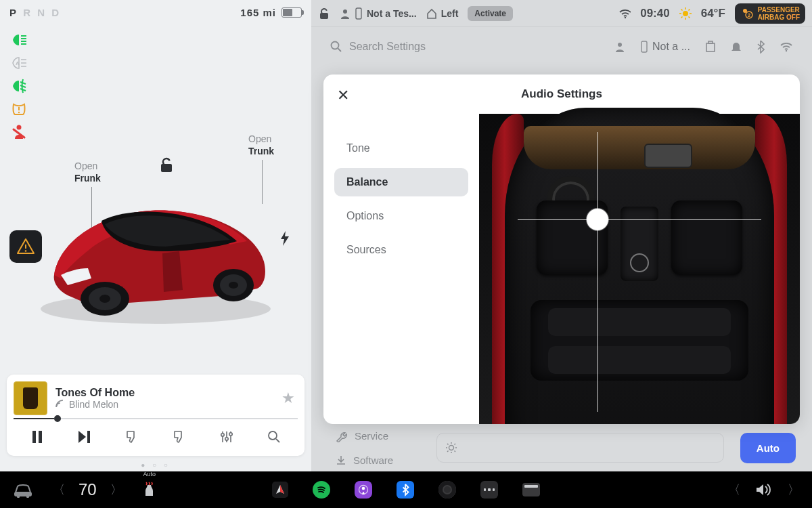  Describe the element at coordinates (734, 490) in the screenshot. I see `volume-down-button: 〈` at that location.